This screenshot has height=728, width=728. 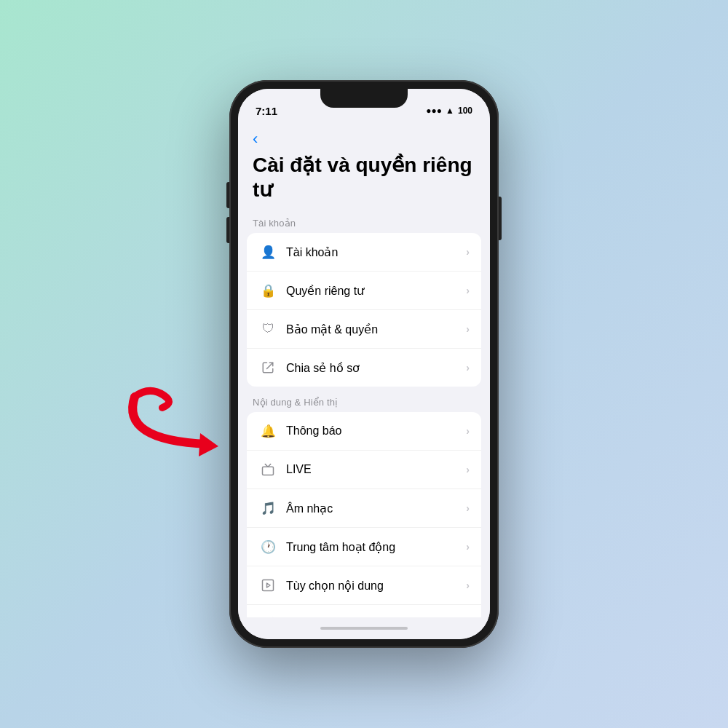 I want to click on account-icon: 👤, so click(x=268, y=252).